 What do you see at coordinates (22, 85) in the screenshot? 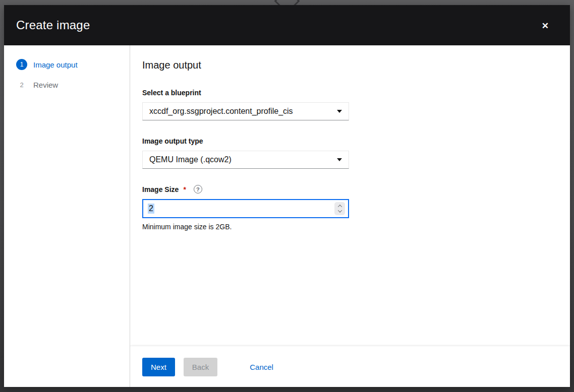
I see `step-2-badge: 2` at bounding box center [22, 85].